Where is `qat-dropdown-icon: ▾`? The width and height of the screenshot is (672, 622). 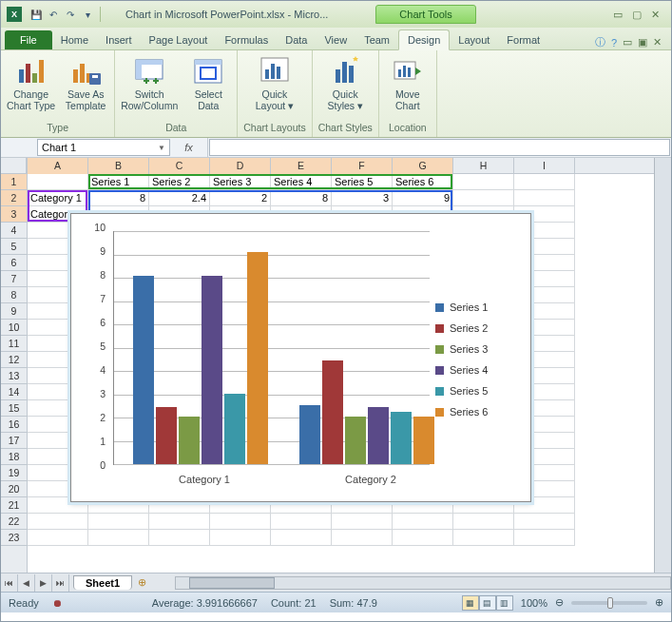 qat-dropdown-icon: ▾ is located at coordinates (87, 14).